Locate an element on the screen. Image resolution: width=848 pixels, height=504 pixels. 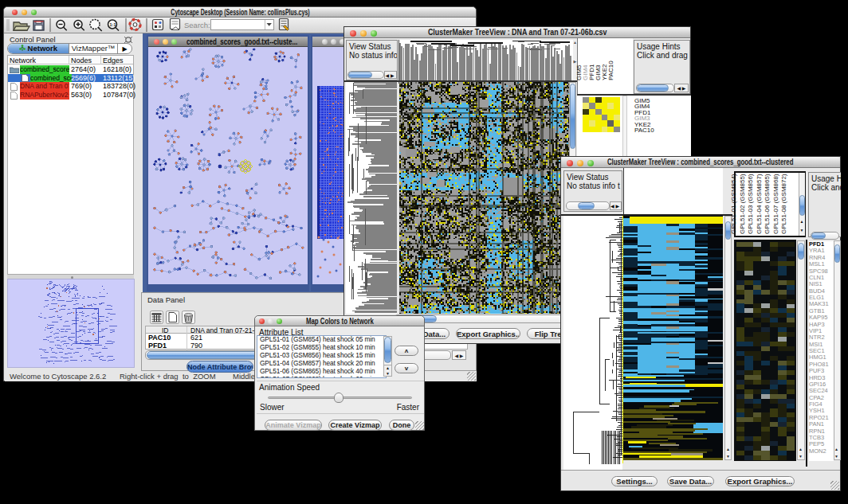
svg-text: 1:1 is located at coordinates (113, 25).